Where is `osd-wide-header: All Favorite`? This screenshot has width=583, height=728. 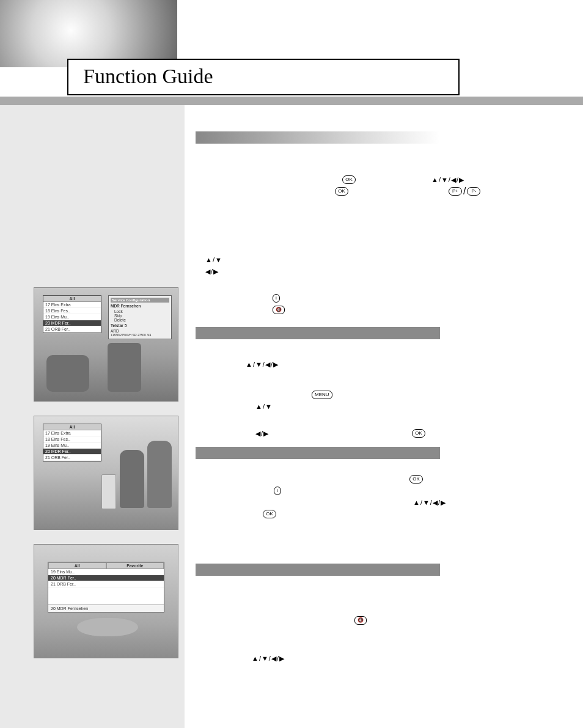
osd-wide-header: All Favorite is located at coordinates (106, 566).